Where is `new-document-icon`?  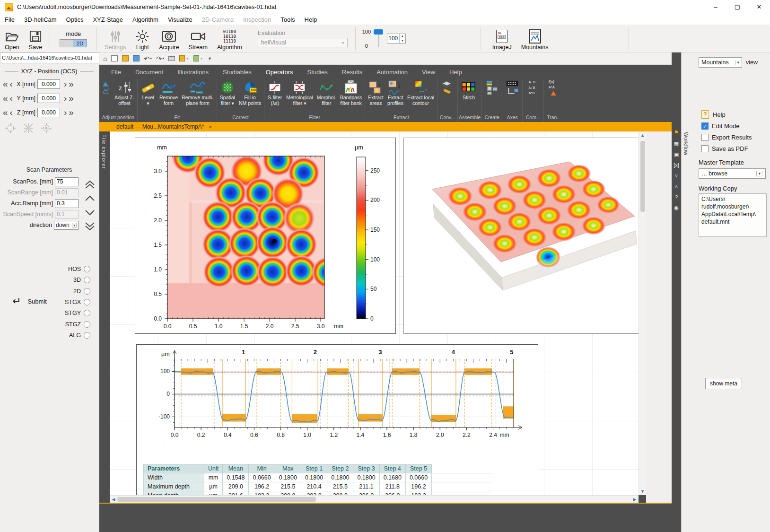
new-document-icon is located at coordinates (114, 59).